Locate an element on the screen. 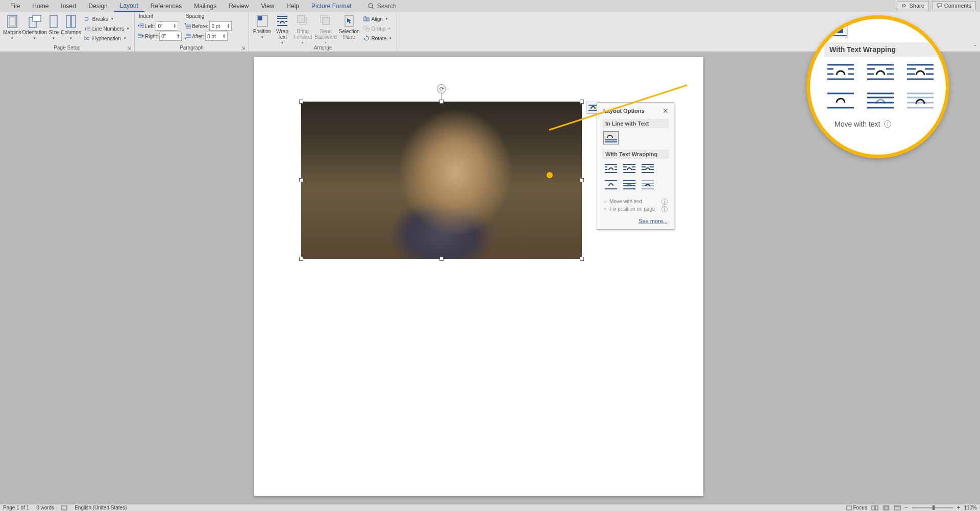 The height and width of the screenshot is (511, 980). tab-home: Home is located at coordinates (40, 6).